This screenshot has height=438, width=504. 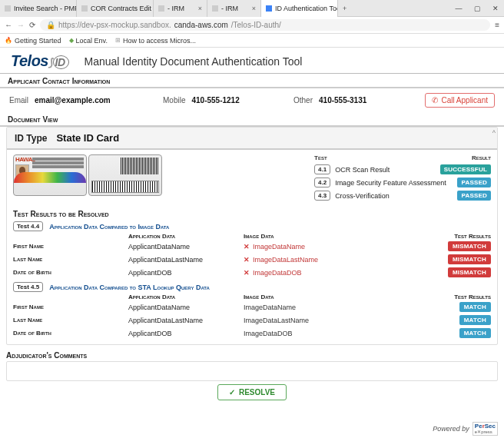 I want to click on tab-label: ID Authentication Tool, so click(x=307, y=8).